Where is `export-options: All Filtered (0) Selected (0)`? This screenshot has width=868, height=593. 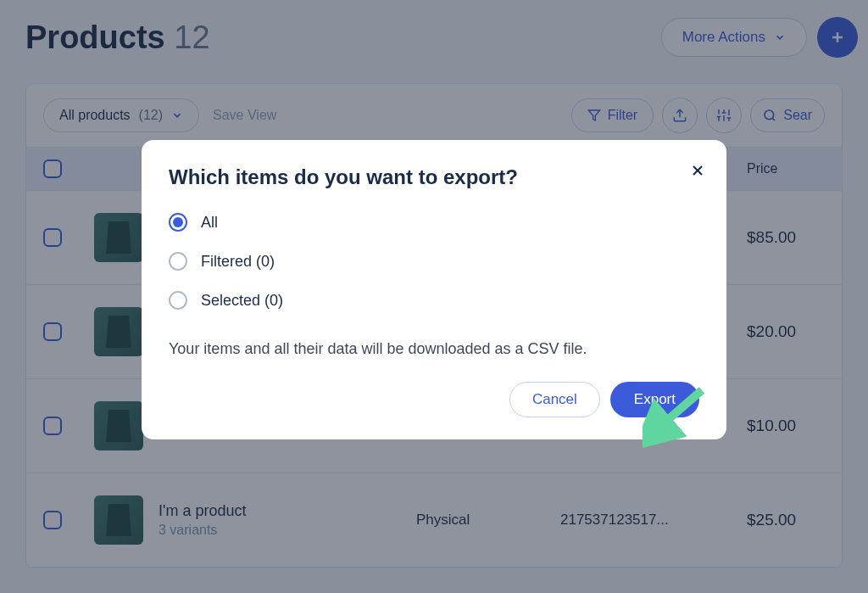
export-options: All Filtered (0) Selected (0) is located at coordinates (434, 261).